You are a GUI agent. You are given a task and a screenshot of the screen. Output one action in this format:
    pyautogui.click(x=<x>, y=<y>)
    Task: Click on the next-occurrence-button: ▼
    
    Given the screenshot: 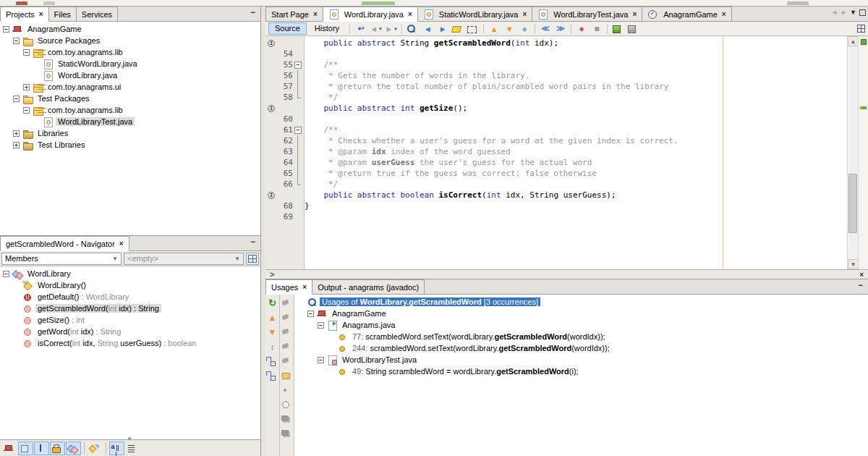 What is the action you would take?
    pyautogui.click(x=273, y=332)
    